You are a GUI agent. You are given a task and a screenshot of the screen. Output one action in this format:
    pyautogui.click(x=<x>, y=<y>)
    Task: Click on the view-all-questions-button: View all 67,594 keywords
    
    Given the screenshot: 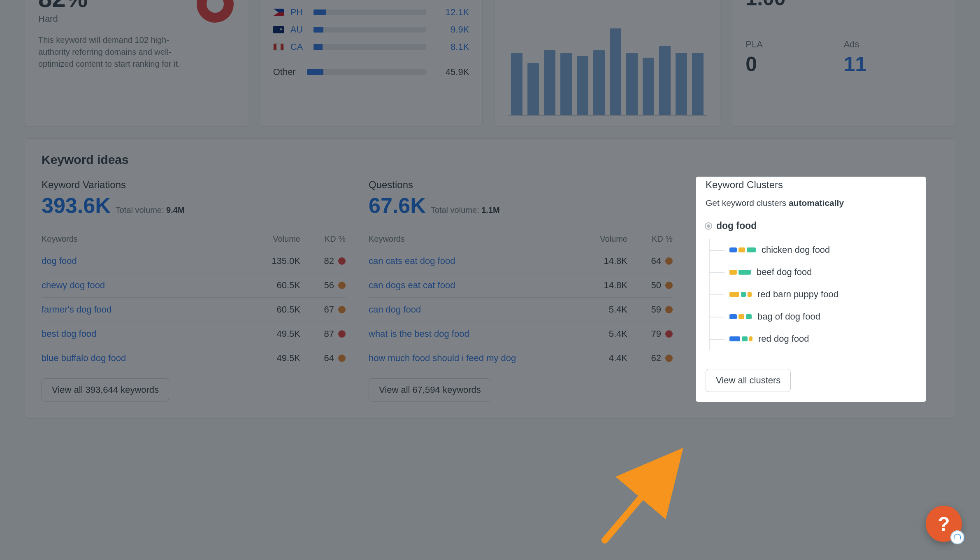 What is the action you would take?
    pyautogui.click(x=430, y=390)
    